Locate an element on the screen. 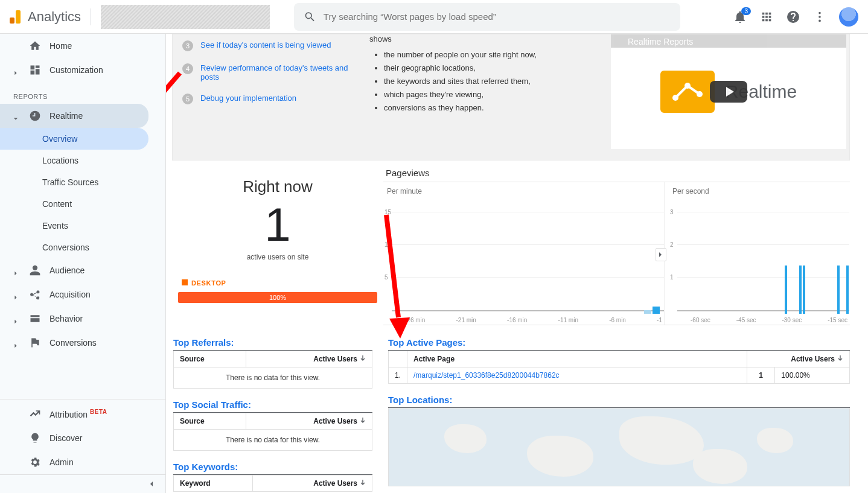  apps-button is located at coordinates (767, 17).